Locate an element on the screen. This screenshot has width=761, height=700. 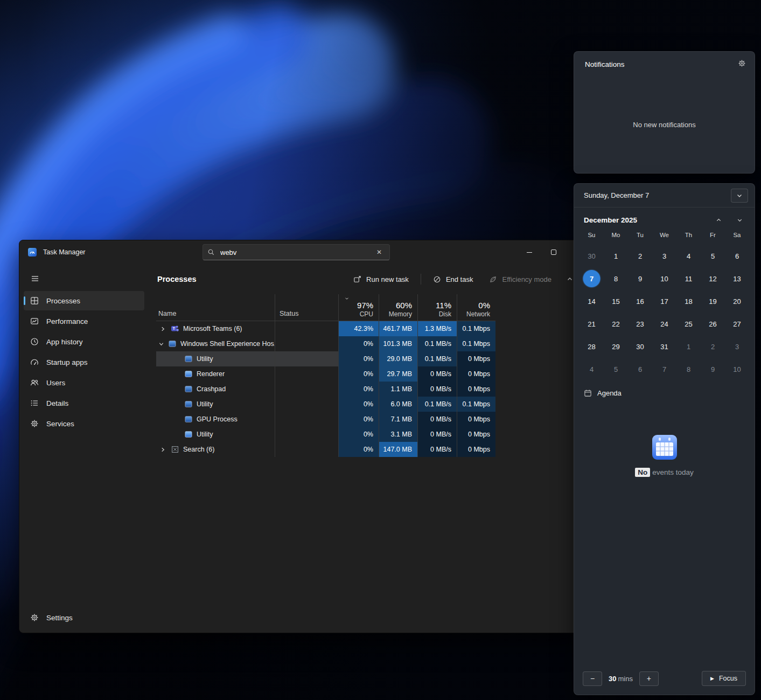
table-header: Name Status 97% CPU 60% Memory 11% Disk … is located at coordinates (326, 308).